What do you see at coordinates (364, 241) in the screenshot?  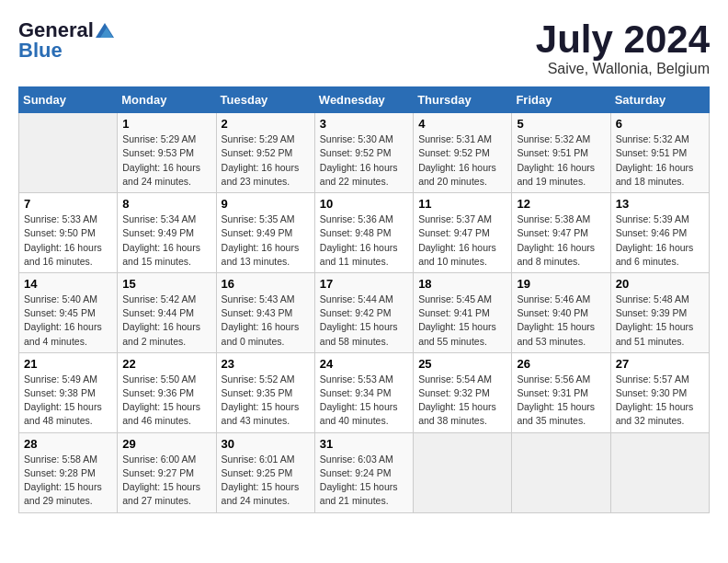 I see `day-info: Sunrise: 5:36 AM Sunset: 9:48 PM Dayligh…` at bounding box center [364, 241].